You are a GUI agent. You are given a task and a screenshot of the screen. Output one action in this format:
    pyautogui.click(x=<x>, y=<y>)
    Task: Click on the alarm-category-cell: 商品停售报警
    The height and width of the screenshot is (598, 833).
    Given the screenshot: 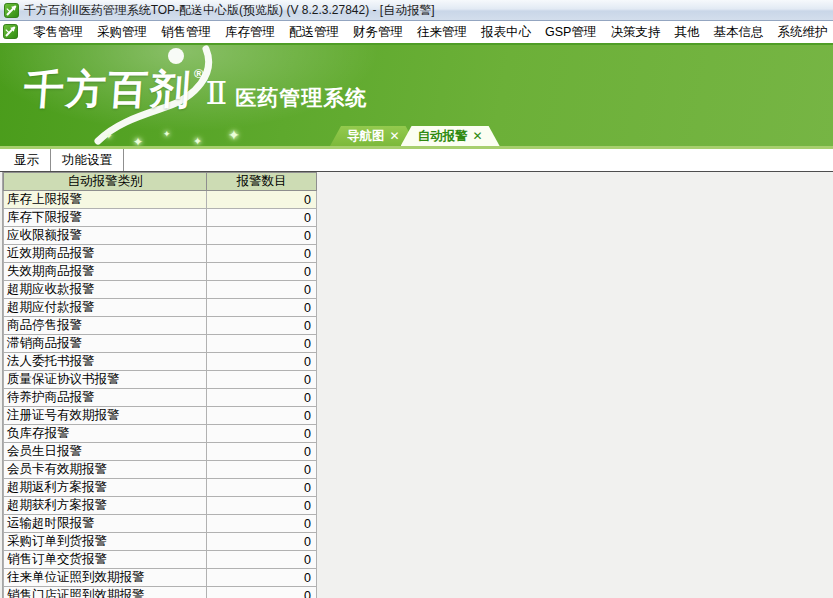 What is the action you would take?
    pyautogui.click(x=106, y=326)
    